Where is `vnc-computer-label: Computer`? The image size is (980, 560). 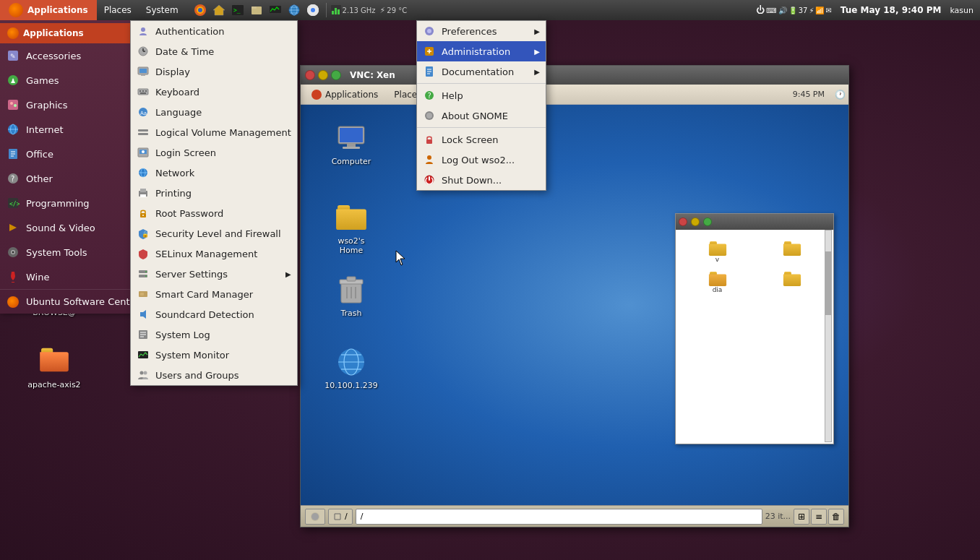 vnc-computer-label: Computer is located at coordinates (351, 162).